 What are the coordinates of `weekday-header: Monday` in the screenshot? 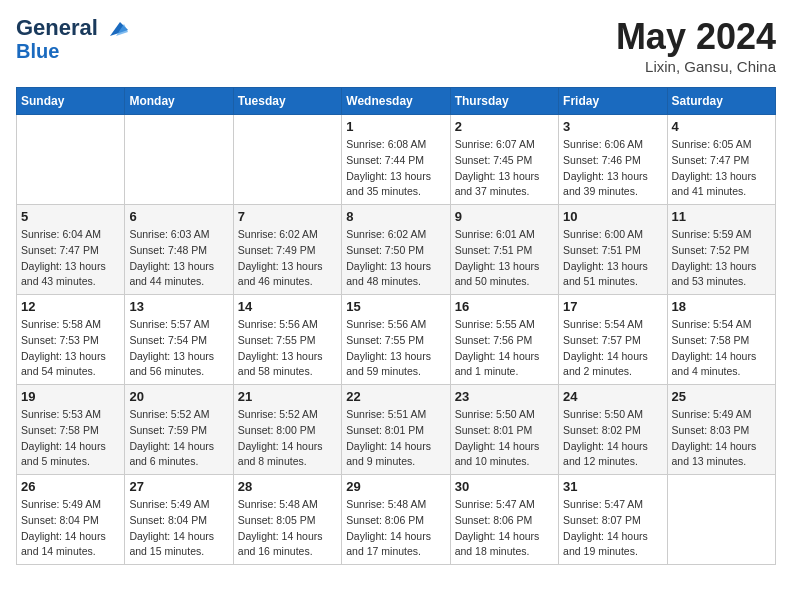 It's located at (179, 102).